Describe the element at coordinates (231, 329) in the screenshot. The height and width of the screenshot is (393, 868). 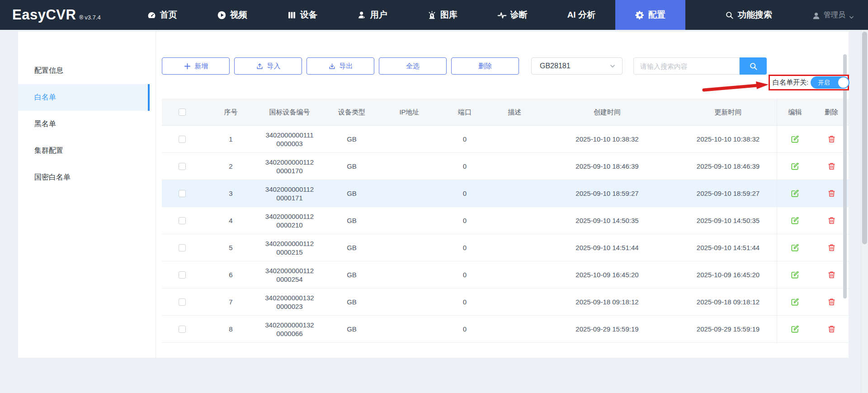
I see `row-index: 8` at that location.